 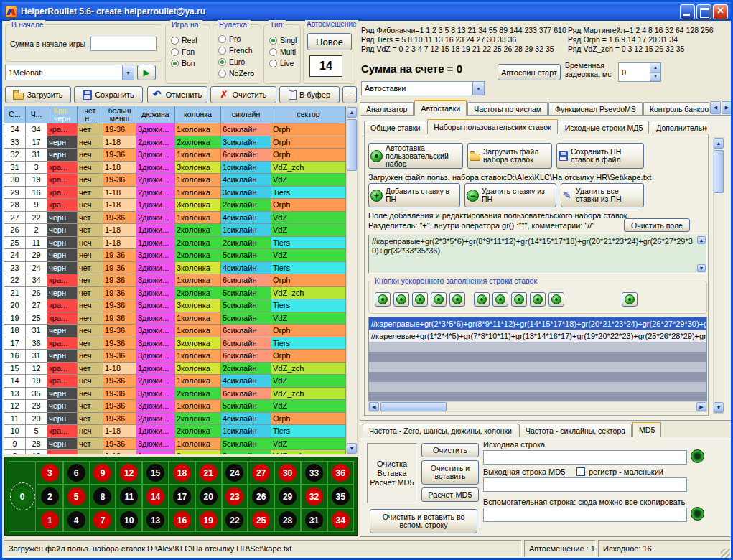 What do you see at coordinates (38, 95) in the screenshot?
I see `load-button: Загрузить` at bounding box center [38, 95].